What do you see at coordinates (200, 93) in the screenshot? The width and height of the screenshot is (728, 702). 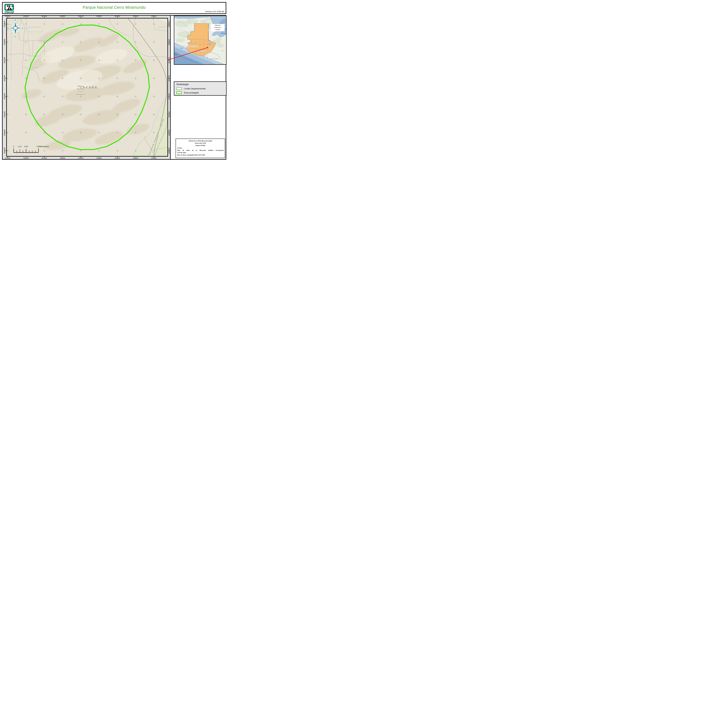 I see `legend-row-protected-area: Área protegida` at bounding box center [200, 93].